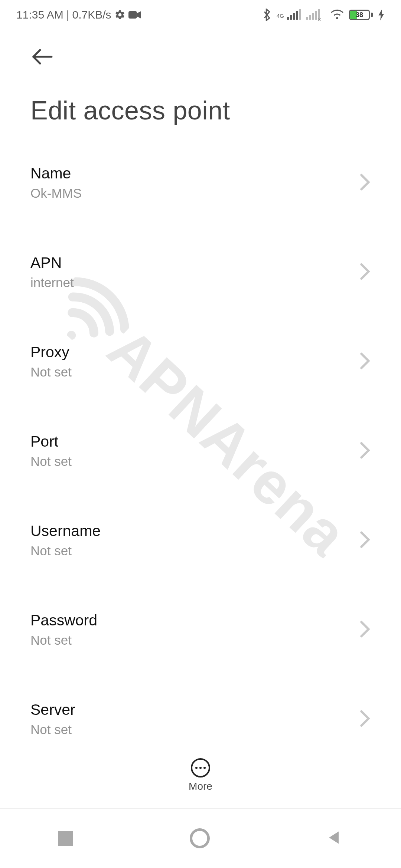 The height and width of the screenshot is (868, 401). Describe the element at coordinates (195, 531) in the screenshot. I see `setting-label: Username` at that location.